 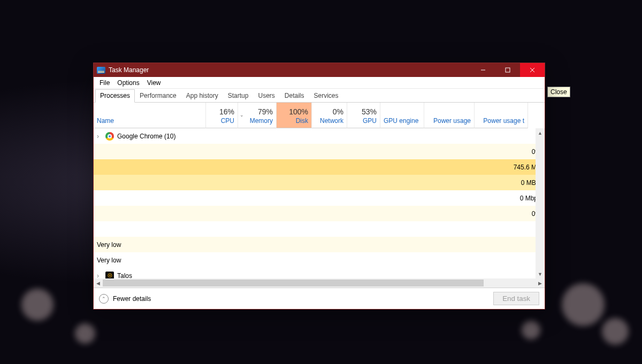 What do you see at coordinates (326, 96) in the screenshot?
I see `tab-services: Services` at bounding box center [326, 96].